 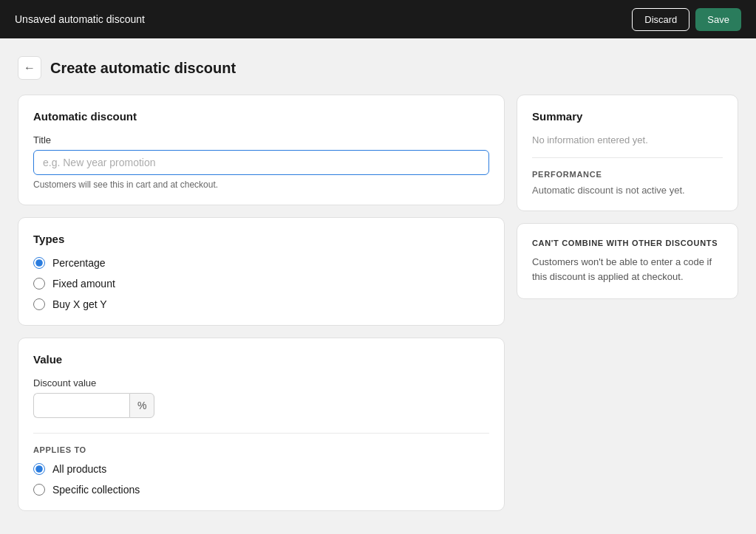 I want to click on applies-to-label: APPLIES TO, so click(x=262, y=450).